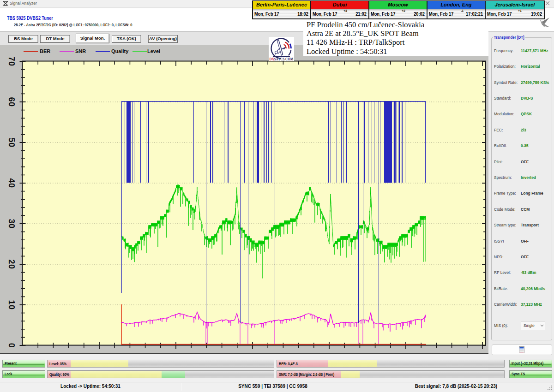 The height and width of the screenshot is (392, 554). I want to click on svg-text: 40, so click(12, 183).